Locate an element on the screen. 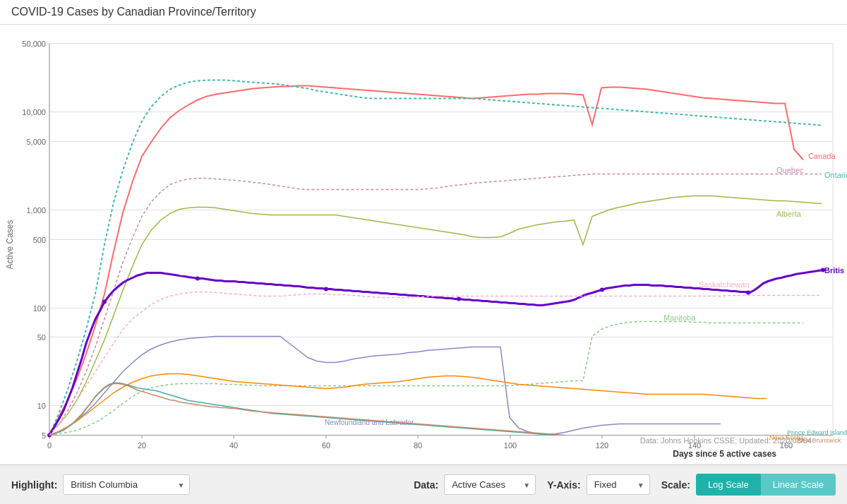  svg-text: 10 is located at coordinates (42, 406).